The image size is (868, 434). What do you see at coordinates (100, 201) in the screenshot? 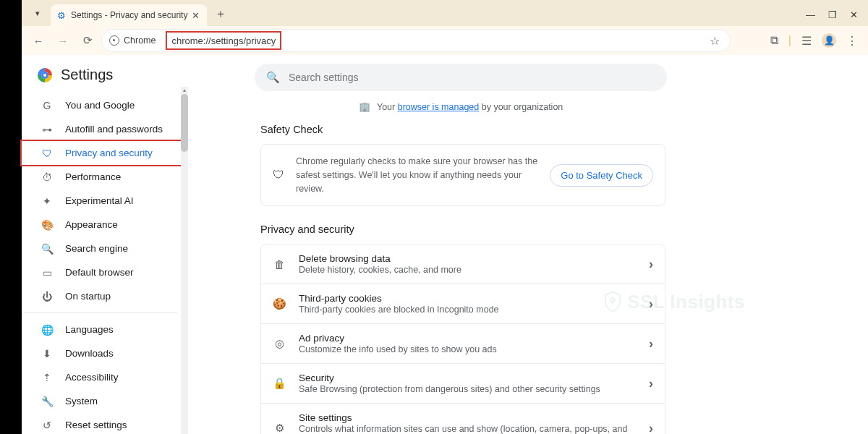
I see `sidebar-item-experimental-ai: ✦Experimental AI` at bounding box center [100, 201].